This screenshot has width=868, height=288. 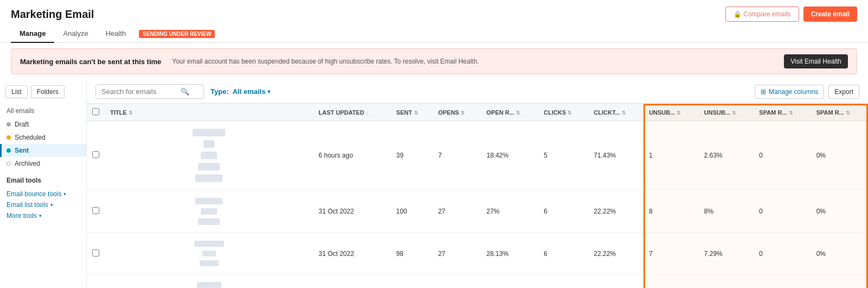 What do you see at coordinates (16, 92) in the screenshot?
I see `list-button: List` at bounding box center [16, 92].